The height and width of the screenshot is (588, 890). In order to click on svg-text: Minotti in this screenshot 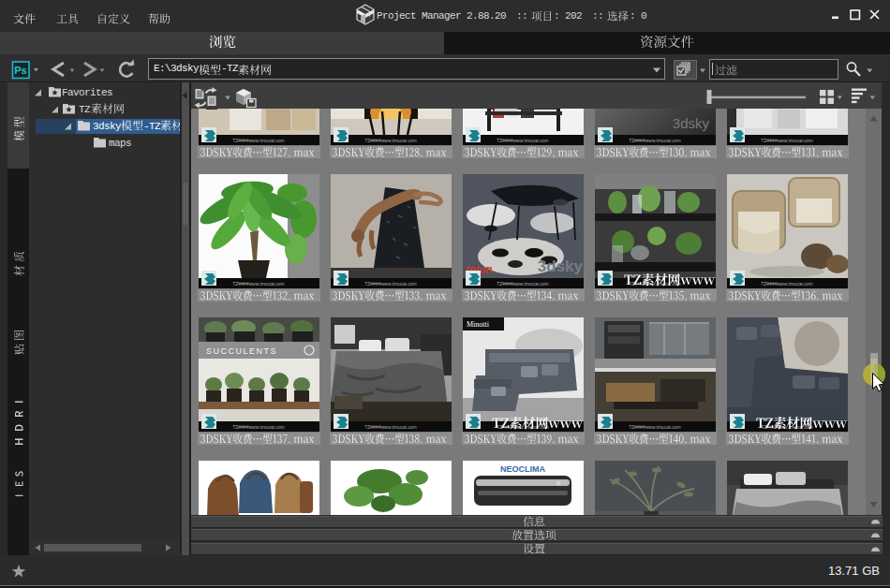, I will do `click(478, 324)`.